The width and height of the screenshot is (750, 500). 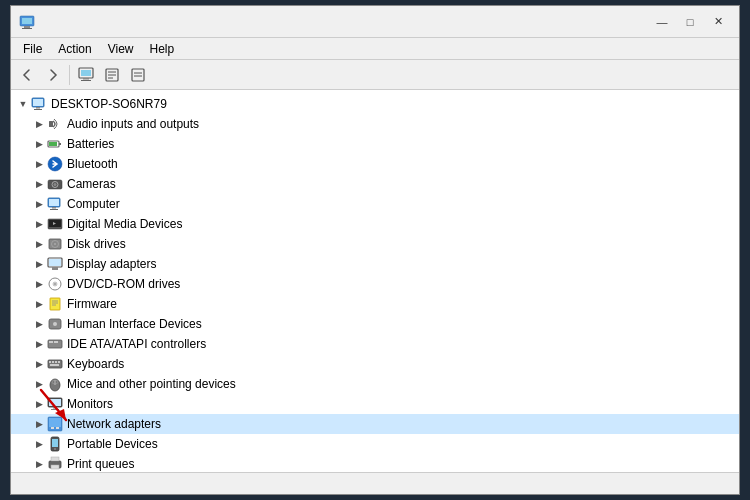 I want to click on tree-item-mice: ▶ Mice and other pointing devices, so click(x=375, y=384).